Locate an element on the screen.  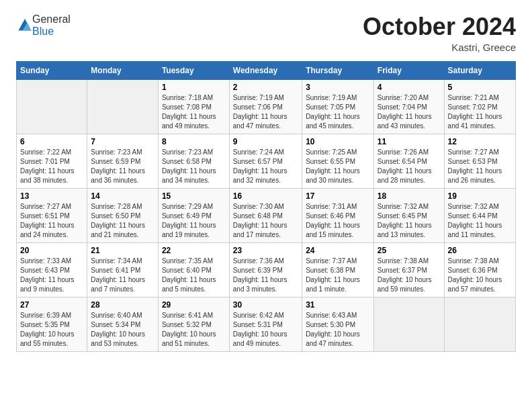
day-info: Sunrise: 7:36 AM Sunset: 6:39 PM Dayligh… is located at coordinates (266, 275).